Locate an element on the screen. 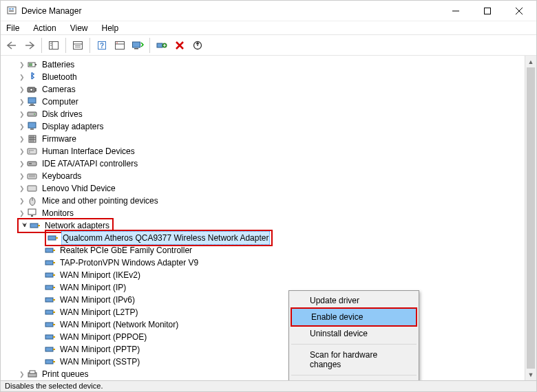 The image size is (537, 392). tree-device: WAN Miniport (PPTP) is located at coordinates (264, 349).